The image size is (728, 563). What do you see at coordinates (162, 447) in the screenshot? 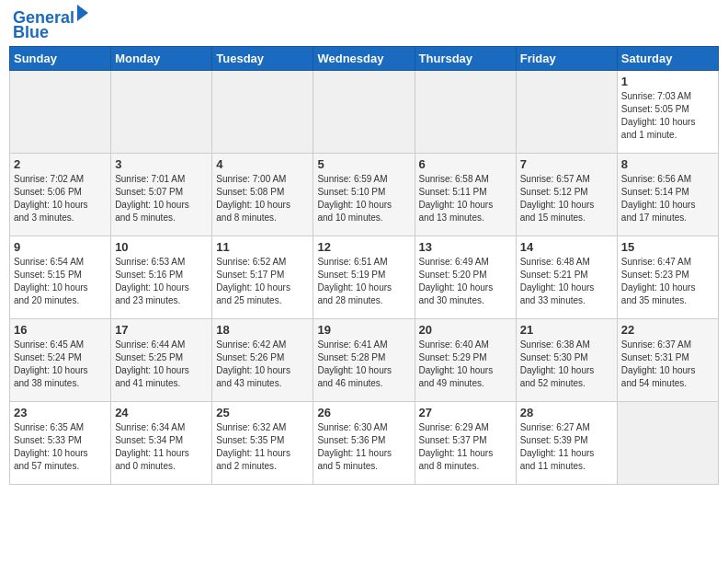
I see `day-info: Sunrise: 6:34 AM Sunset: 5:34 PM Dayligh…` at bounding box center [162, 447].